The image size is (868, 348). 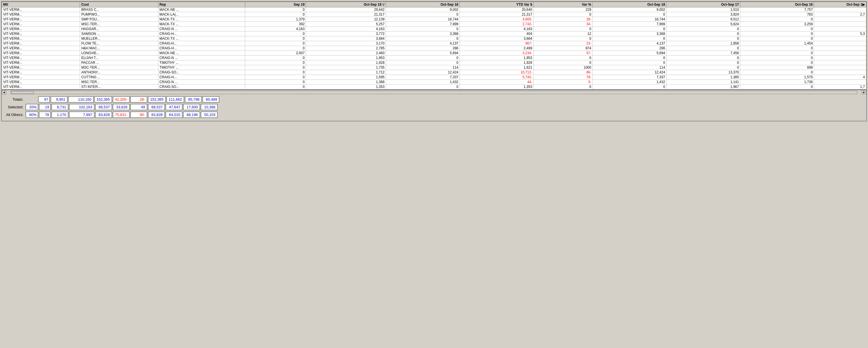 What do you see at coordinates (60, 107) in the screenshot?
I see `selected-sep19: 8,731` at bounding box center [60, 107].